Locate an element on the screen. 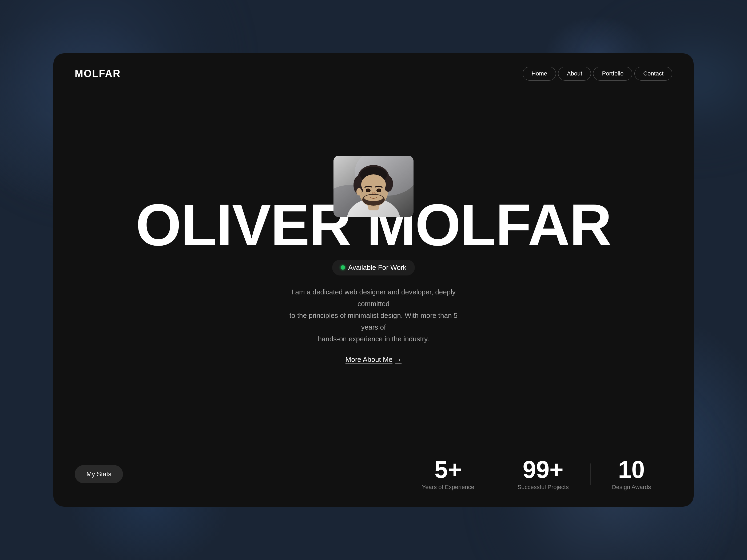 Image resolution: width=747 pixels, height=560 pixels. stat-number-awards: 10 is located at coordinates (632, 470).